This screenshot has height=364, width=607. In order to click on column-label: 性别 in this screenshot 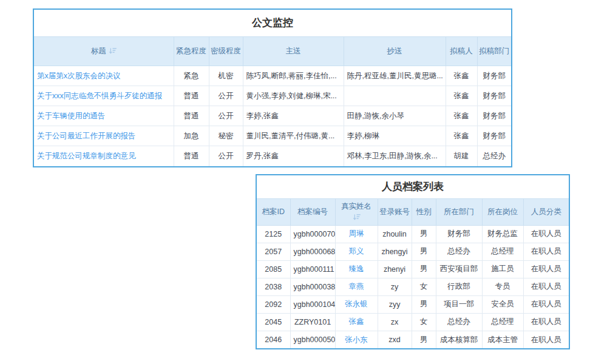, I will do `click(424, 212)`.